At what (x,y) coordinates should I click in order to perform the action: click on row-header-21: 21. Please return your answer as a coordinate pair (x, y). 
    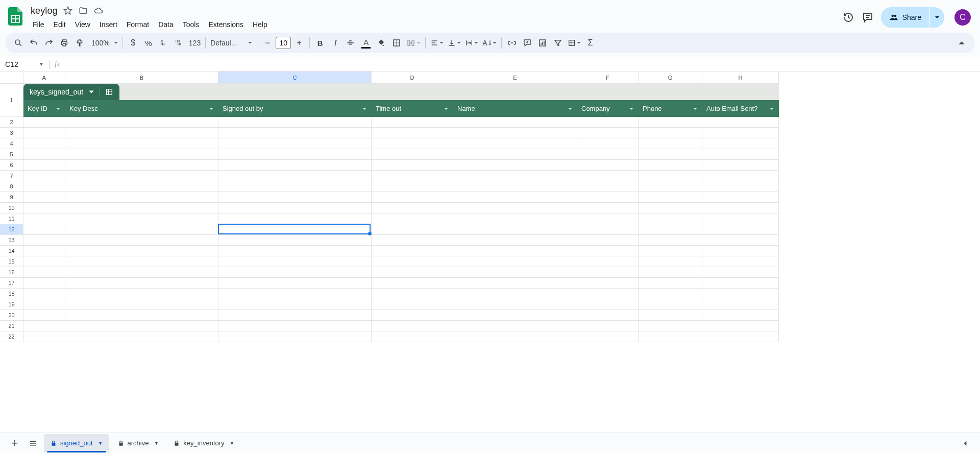
    Looking at the image, I should click on (12, 326).